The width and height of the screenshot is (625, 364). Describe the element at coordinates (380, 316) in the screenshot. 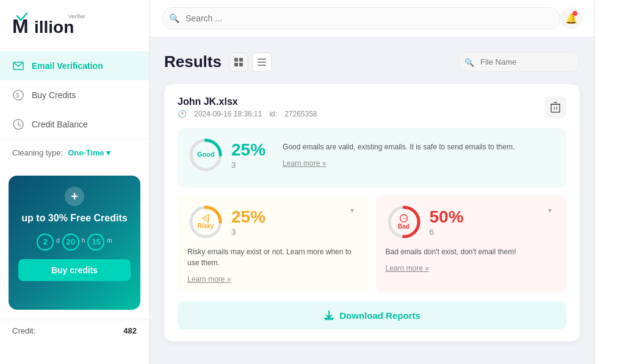

I see `download-button-label: Download Reports` at that location.